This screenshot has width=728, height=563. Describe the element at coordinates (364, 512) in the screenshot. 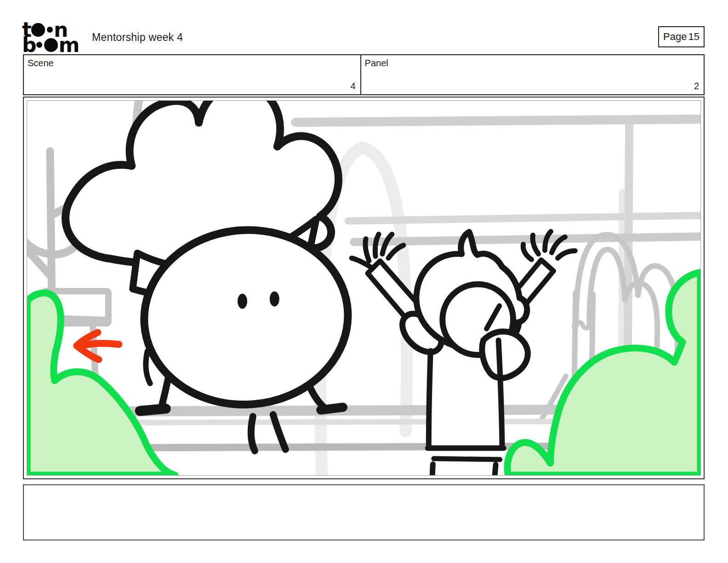

I see `caption-box` at that location.